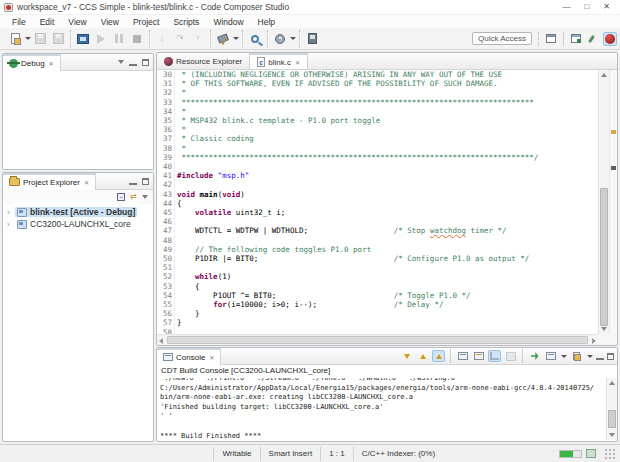 This screenshot has height=462, width=620. I want to click on new-button, so click(15, 39).